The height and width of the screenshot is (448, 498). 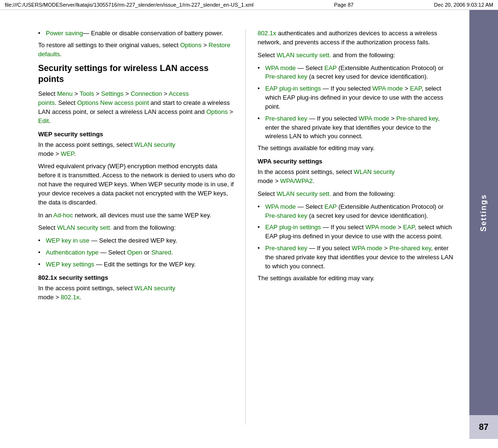 I want to click on wlan-sett-link2: WLAN security sett., so click(x=304, y=193).